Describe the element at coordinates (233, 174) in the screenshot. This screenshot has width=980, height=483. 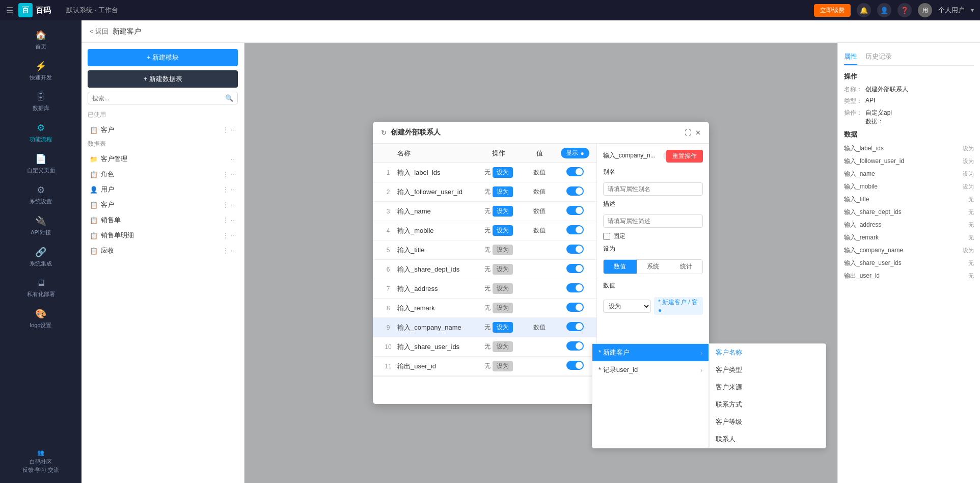
I see `more-icon-1: ···` at that location.